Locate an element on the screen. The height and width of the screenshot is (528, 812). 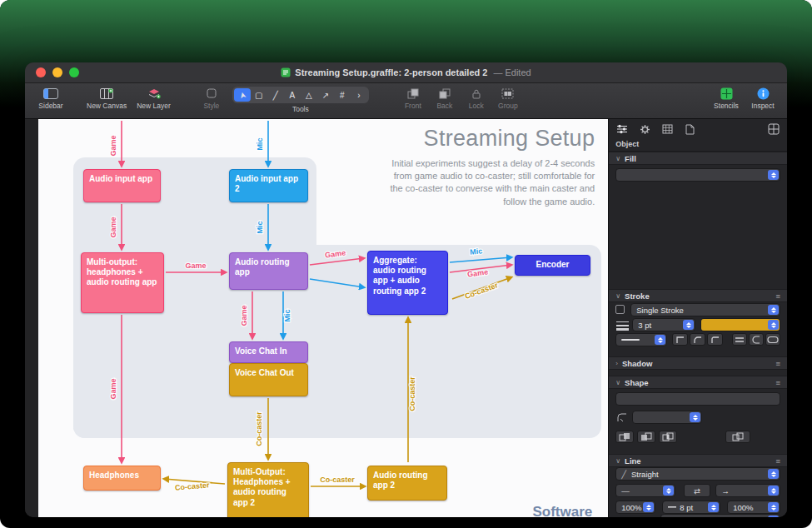
end-scale-stepper: 100% is located at coordinates (754, 507).